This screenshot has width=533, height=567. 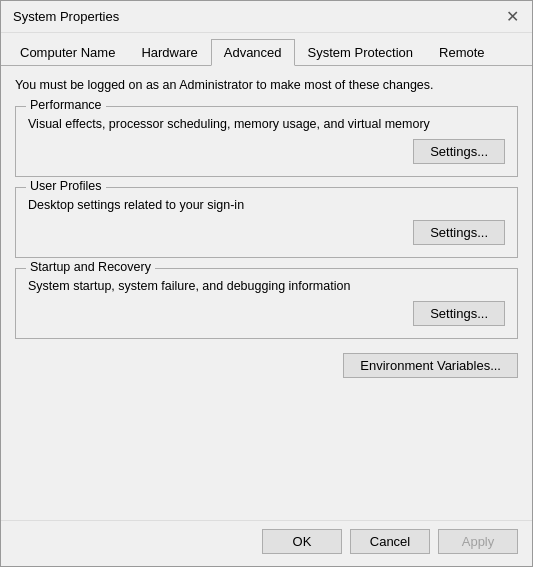 What do you see at coordinates (361, 52) in the screenshot?
I see `tab-system-protection: System Protection` at bounding box center [361, 52].